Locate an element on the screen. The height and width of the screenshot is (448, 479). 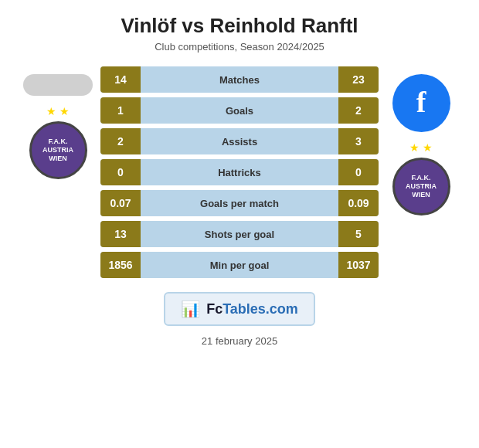
stat-left-val-1: 1 is located at coordinates (121, 110).